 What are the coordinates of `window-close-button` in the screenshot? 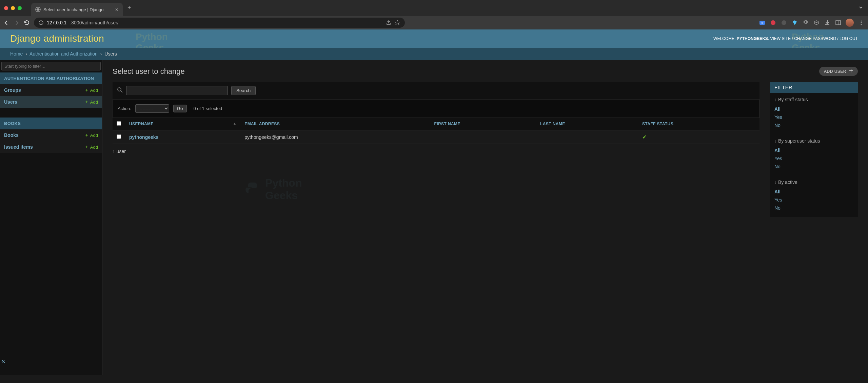 It's located at (6, 8).